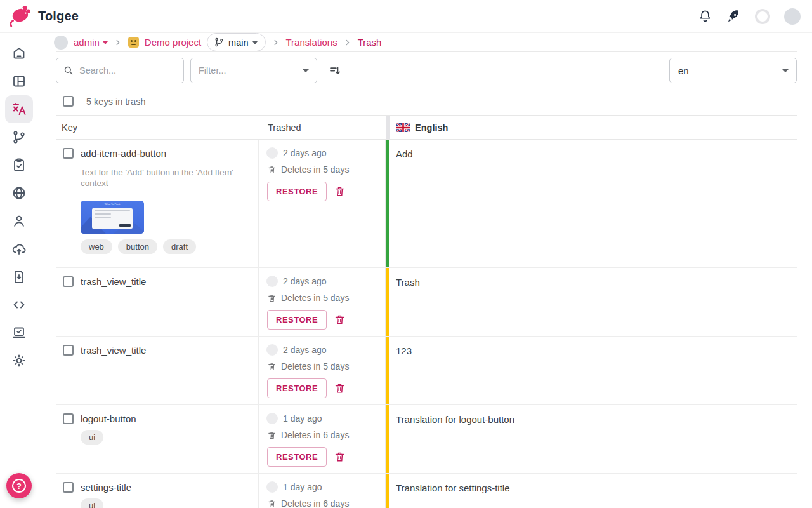 Image resolution: width=812 pixels, height=508 pixels. What do you see at coordinates (406, 17) in the screenshot?
I see `app-topbar: Tolgee` at bounding box center [406, 17].